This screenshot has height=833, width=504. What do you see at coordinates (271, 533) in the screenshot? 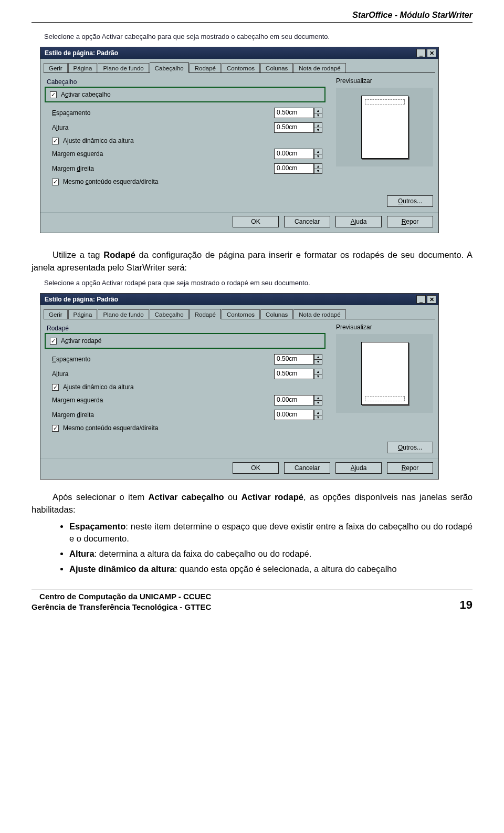
I see `list-item: Espaçamento: neste item determine o espa…` at bounding box center [271, 533].